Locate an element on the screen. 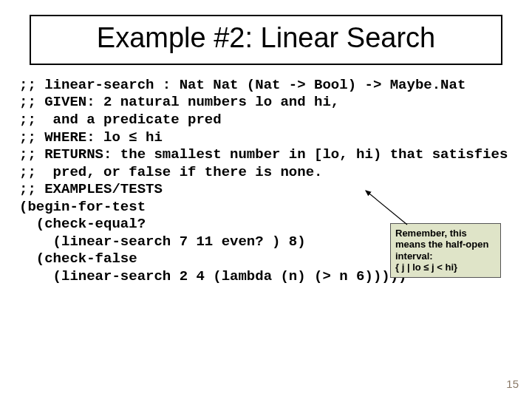 Image resolution: width=532 pixels, height=399 pixels. code-line: (begin-for-test is located at coordinates (83, 207).